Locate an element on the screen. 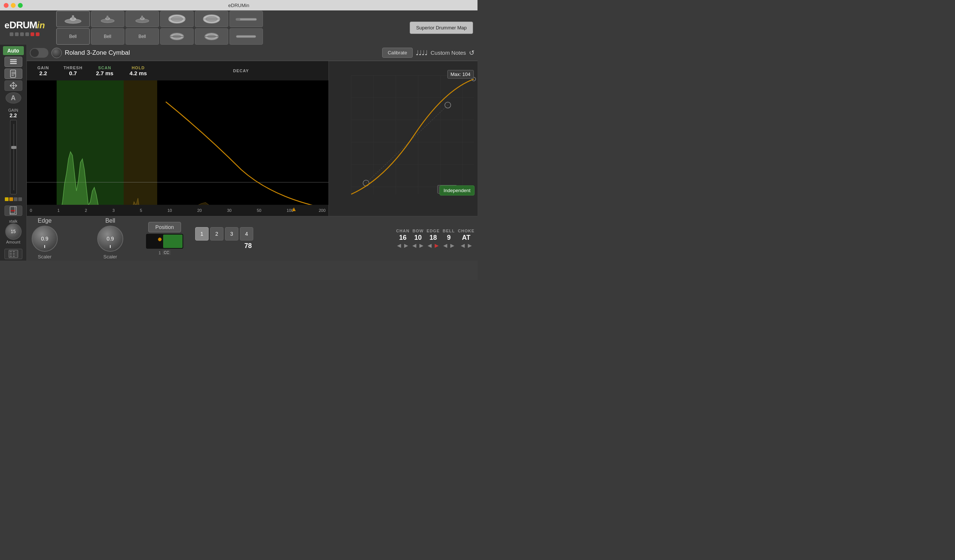 Image resolution: width=955 pixels, height=560 pixels. pad-5-icon is located at coordinates (211, 19).